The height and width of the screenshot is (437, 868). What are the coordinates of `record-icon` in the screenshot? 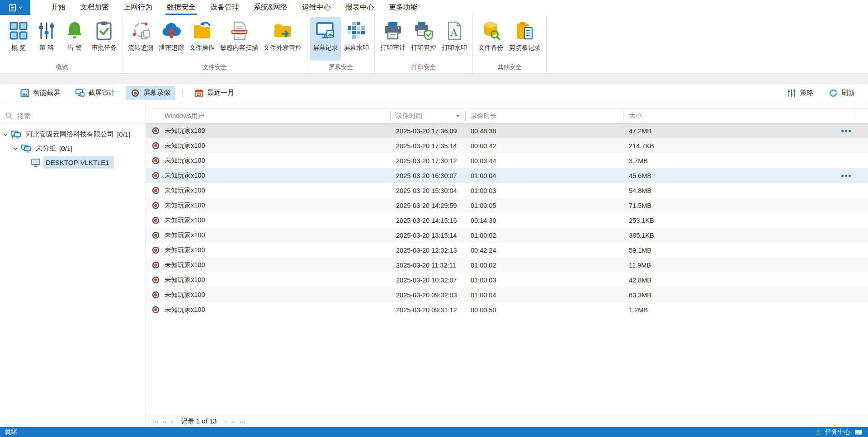 It's located at (156, 221).